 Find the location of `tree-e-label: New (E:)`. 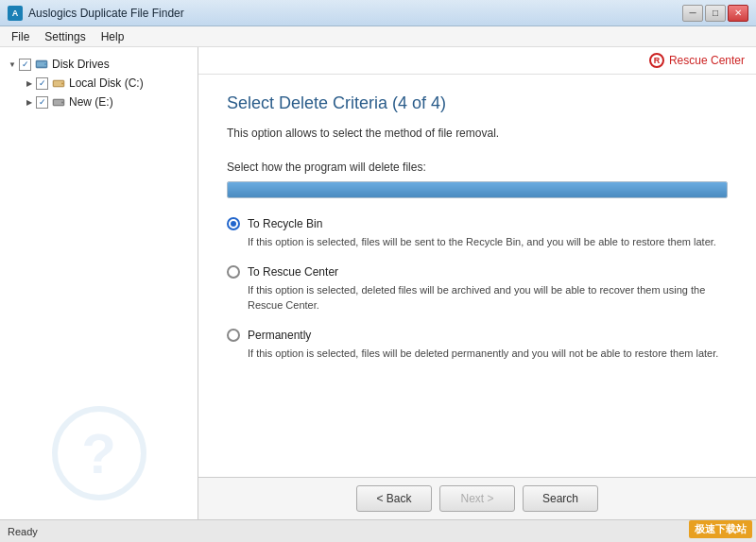

tree-e-label: New (E:) is located at coordinates (91, 102).